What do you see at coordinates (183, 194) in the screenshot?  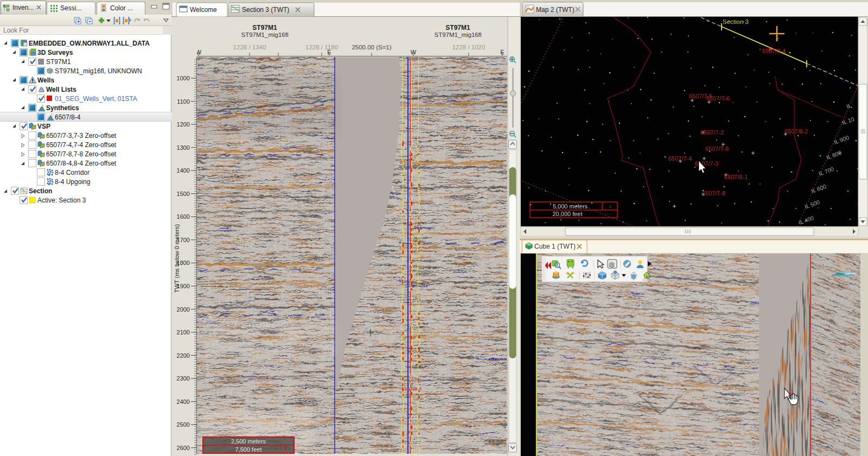 I see `svg-text: 1500` at bounding box center [183, 194].